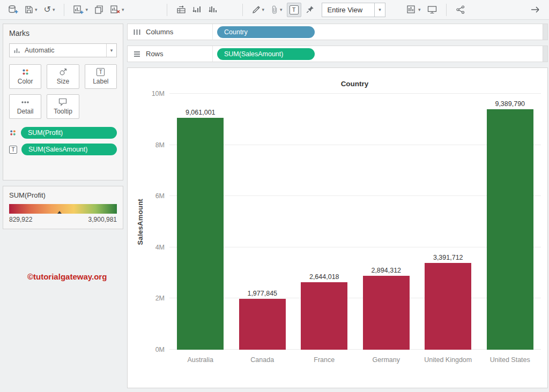 The image size is (549, 392). Describe the element at coordinates (258, 10) in the screenshot. I see `highlight-button: ▾` at that location.